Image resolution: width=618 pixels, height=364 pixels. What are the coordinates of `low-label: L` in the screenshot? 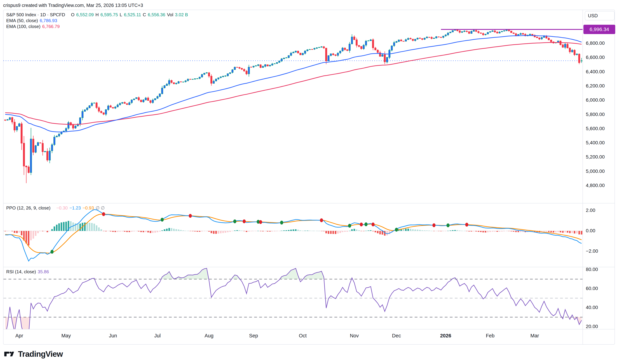 It's located at (121, 15).